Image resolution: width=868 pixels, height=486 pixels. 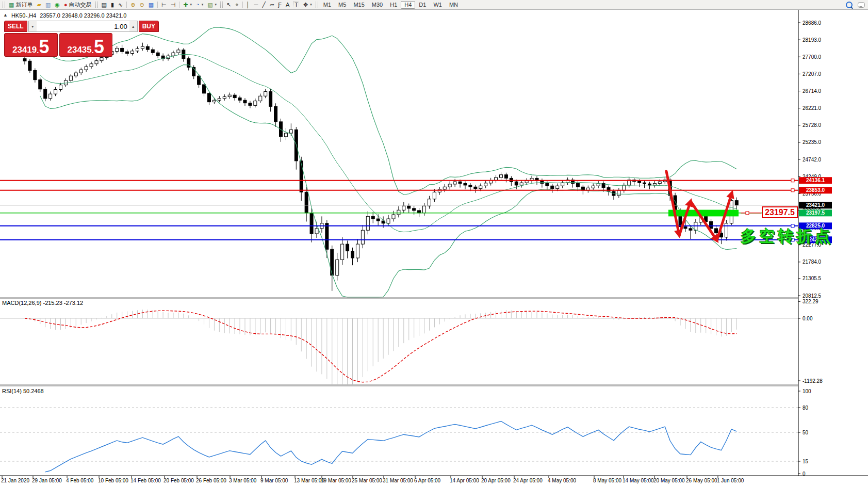 What do you see at coordinates (83, 15) in the screenshot?
I see `symbol-ohlc: 23557.0 23648.0 23296.0 23421.0` at bounding box center [83, 15].